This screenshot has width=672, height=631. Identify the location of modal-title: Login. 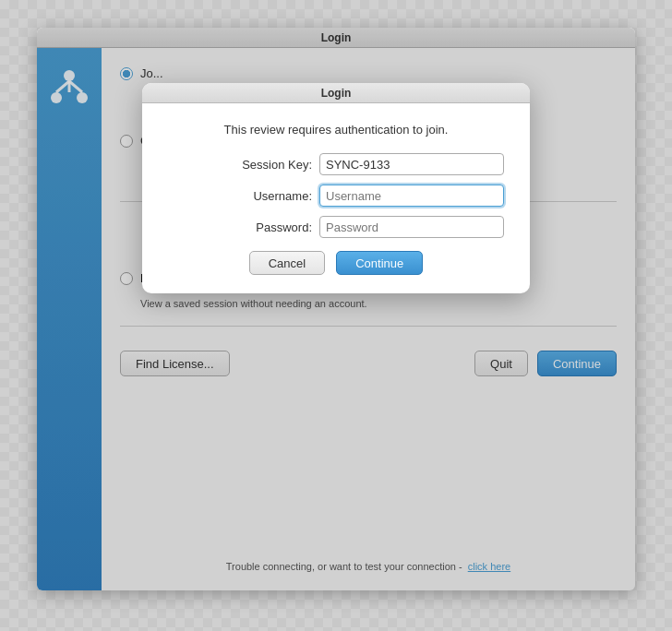
(336, 93).